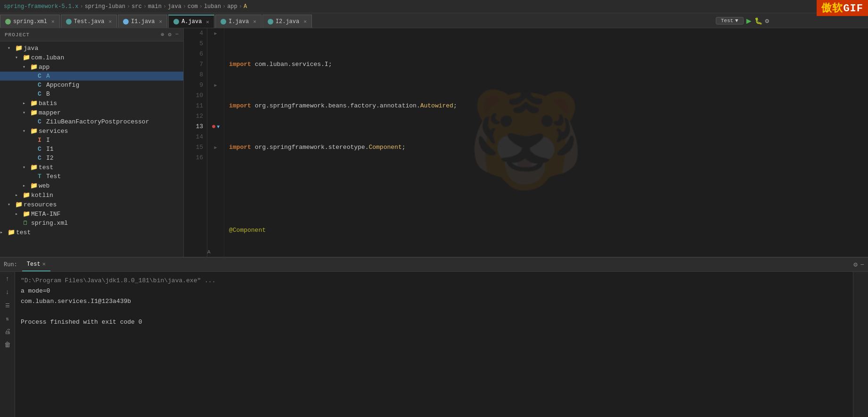  What do you see at coordinates (44, 264) in the screenshot?
I see `bottom-tab-close-test: ✕` at bounding box center [44, 264].